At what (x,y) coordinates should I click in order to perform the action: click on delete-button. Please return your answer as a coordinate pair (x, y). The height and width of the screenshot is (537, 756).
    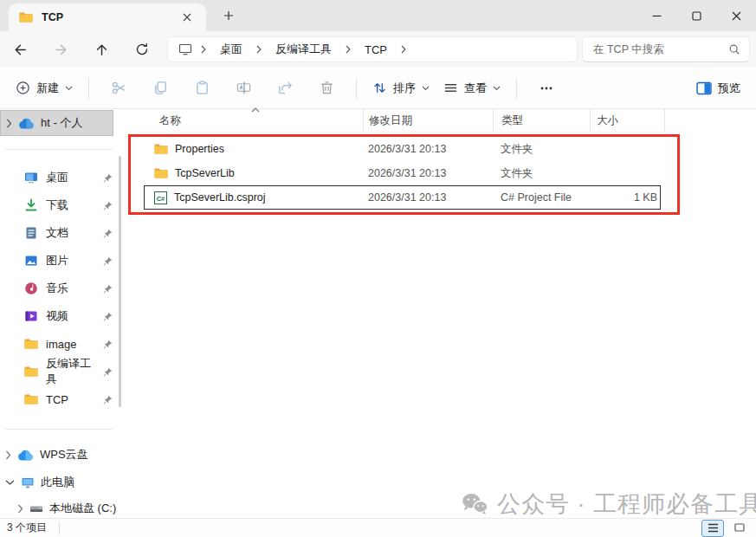
    Looking at the image, I should click on (326, 88).